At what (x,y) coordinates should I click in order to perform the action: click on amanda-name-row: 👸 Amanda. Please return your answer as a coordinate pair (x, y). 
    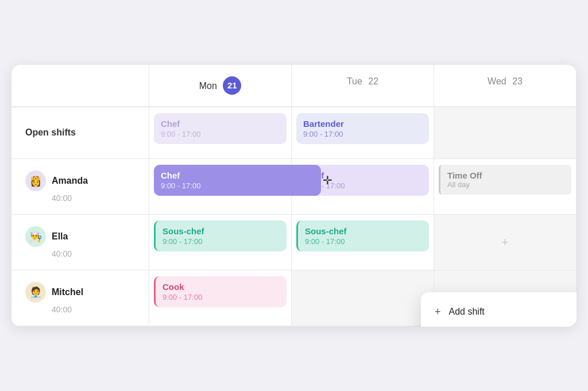
    Looking at the image, I should click on (80, 181).